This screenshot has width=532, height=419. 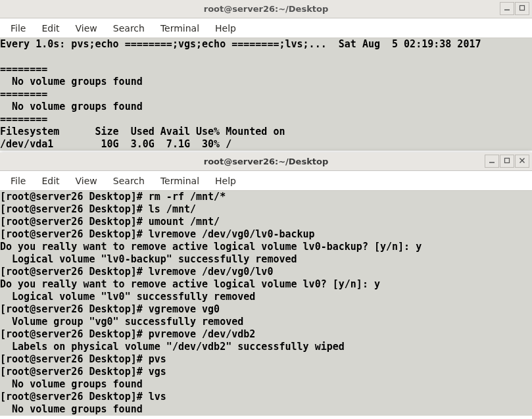 I want to click on window-title-2: root@server26:~/Desktop, so click(x=266, y=162).